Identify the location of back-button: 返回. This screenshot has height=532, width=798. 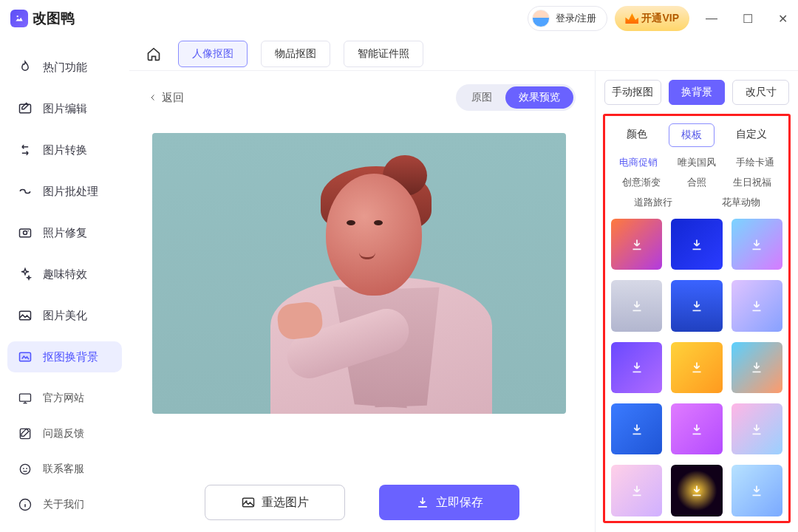
(166, 98).